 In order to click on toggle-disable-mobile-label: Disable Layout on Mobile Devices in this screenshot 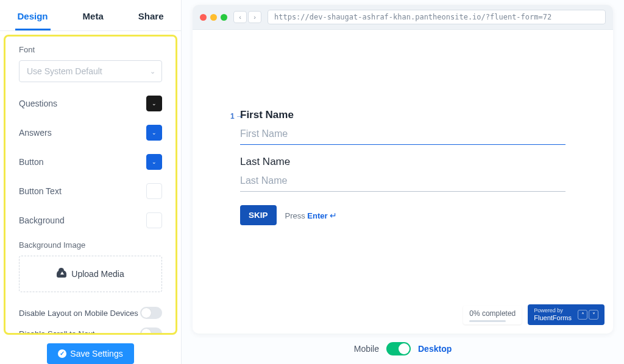, I will do `click(79, 313)`.